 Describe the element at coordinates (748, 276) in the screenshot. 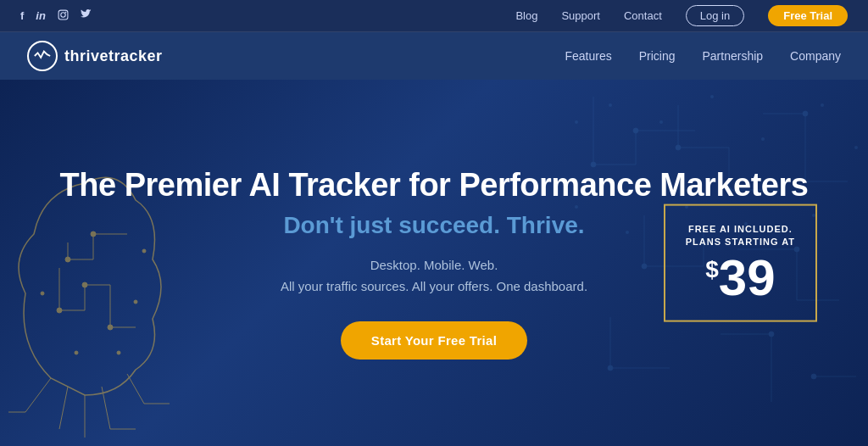

I see `pricing-amount: 39` at that location.